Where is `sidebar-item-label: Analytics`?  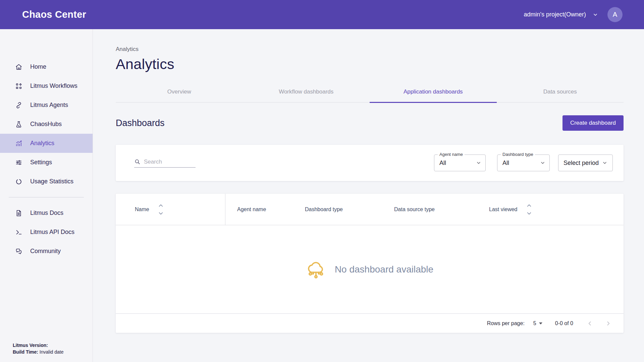 sidebar-item-label: Analytics is located at coordinates (42, 143).